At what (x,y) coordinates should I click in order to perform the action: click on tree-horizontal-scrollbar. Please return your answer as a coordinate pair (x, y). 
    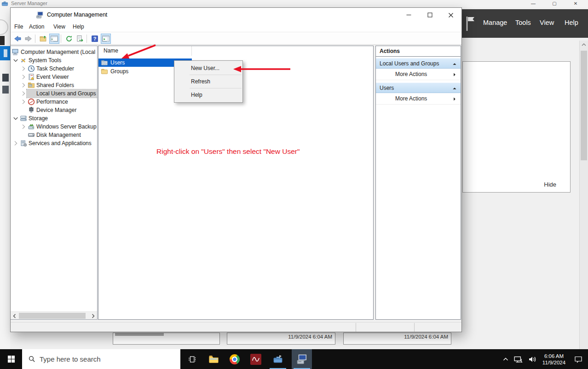
    Looking at the image, I should click on (54, 315).